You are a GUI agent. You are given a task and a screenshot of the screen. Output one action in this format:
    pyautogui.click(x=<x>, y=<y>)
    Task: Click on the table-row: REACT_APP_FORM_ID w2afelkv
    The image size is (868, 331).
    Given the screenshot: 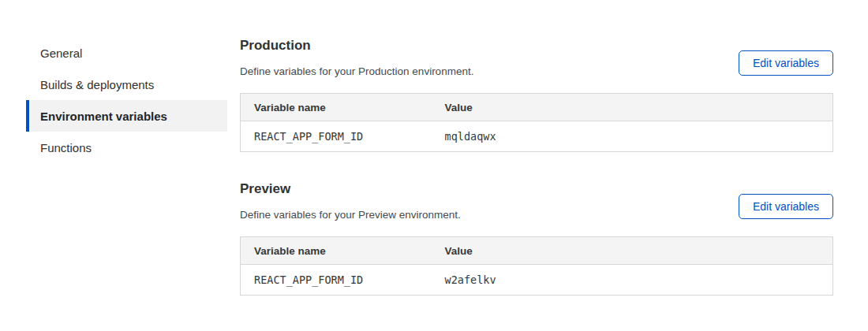 What is the action you would take?
    pyautogui.click(x=537, y=281)
    